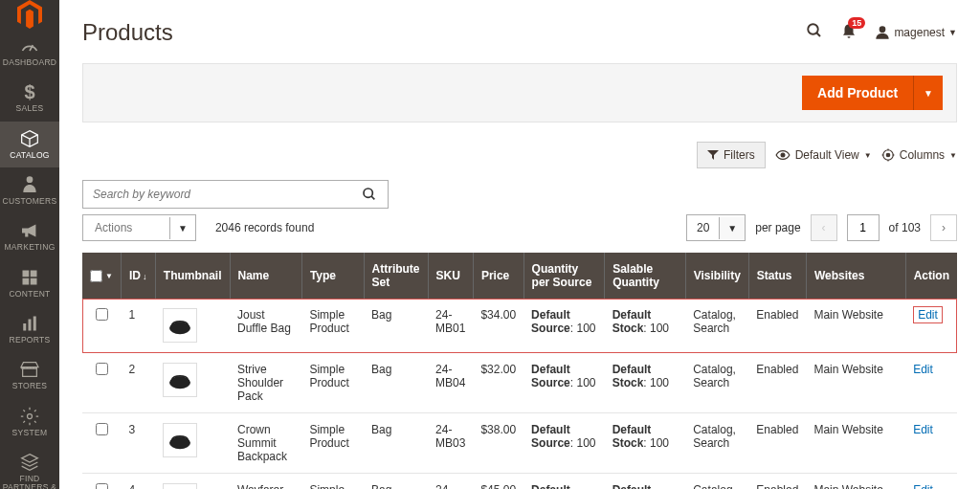 This screenshot has width=980, height=489. What do you see at coordinates (30, 98) in the screenshot?
I see `nav-item-sales: $SALES` at bounding box center [30, 98].